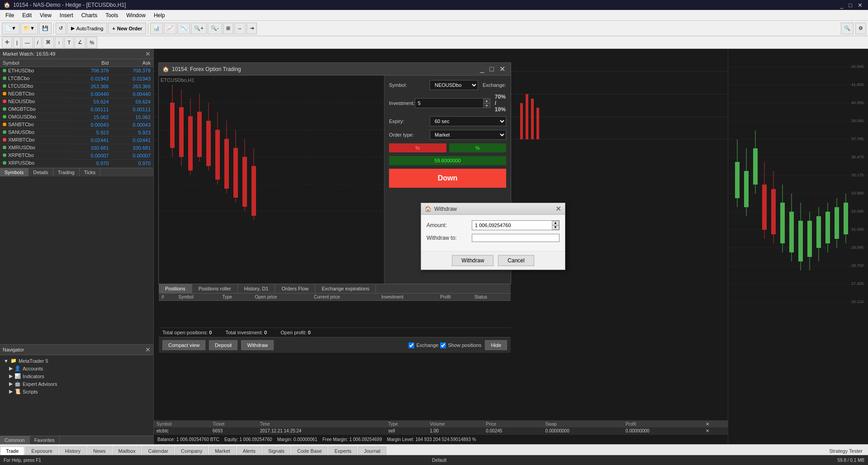 Image resolution: width=868 pixels, height=465 pixels. What do you see at coordinates (10, 15) in the screenshot?
I see `menu-file: File` at bounding box center [10, 15].